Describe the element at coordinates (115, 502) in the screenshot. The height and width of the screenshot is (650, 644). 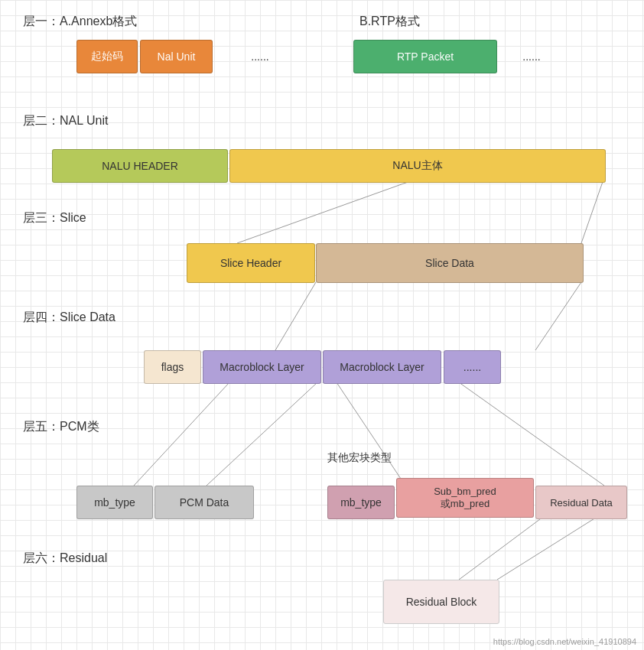
I see `mb-type-pcm-block: mb_type` at that location.